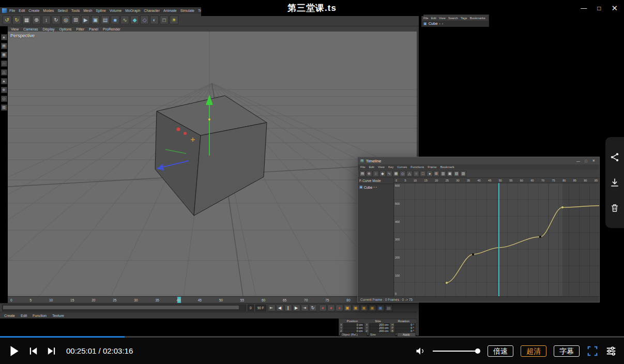 The image size is (624, 364). What do you see at coordinates (86, 20) in the screenshot?
I see `render-view-icon: ▶` at bounding box center [86, 20].